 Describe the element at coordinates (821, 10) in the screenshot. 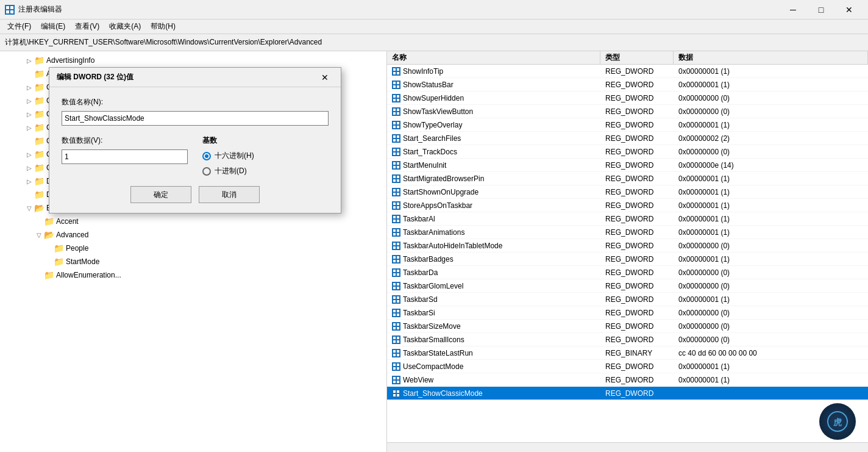

I see `maximize-button: □` at that location.